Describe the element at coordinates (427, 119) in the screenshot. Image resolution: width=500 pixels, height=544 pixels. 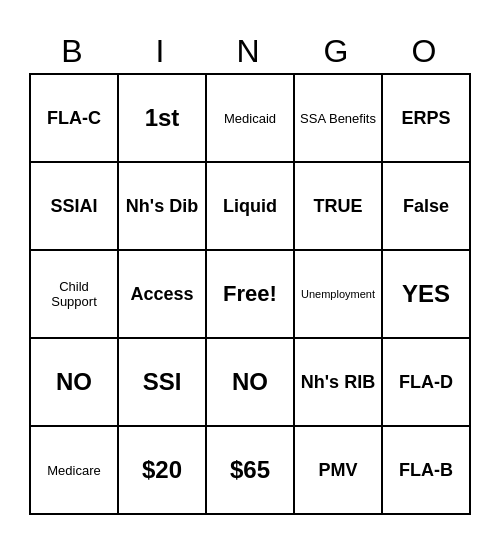
I see `bingo-cell: ERPS` at that location.